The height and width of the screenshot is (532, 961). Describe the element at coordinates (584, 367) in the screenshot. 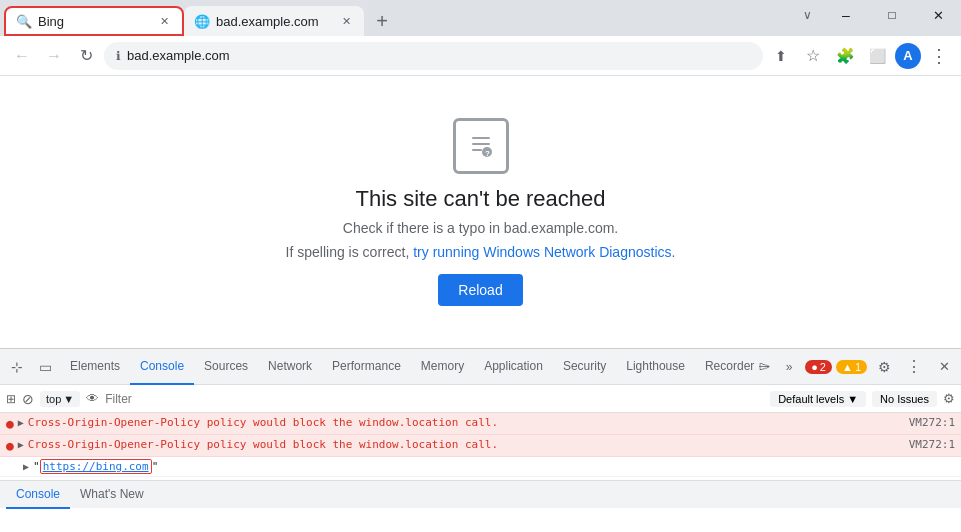

I see `tab-security: Security` at that location.